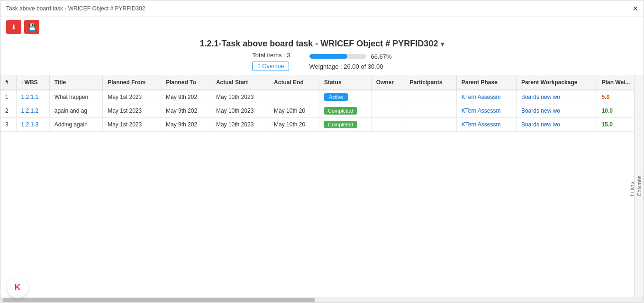 The height and width of the screenshot is (303, 644). I want to click on col-header-actual-end: Actual End, so click(294, 82).